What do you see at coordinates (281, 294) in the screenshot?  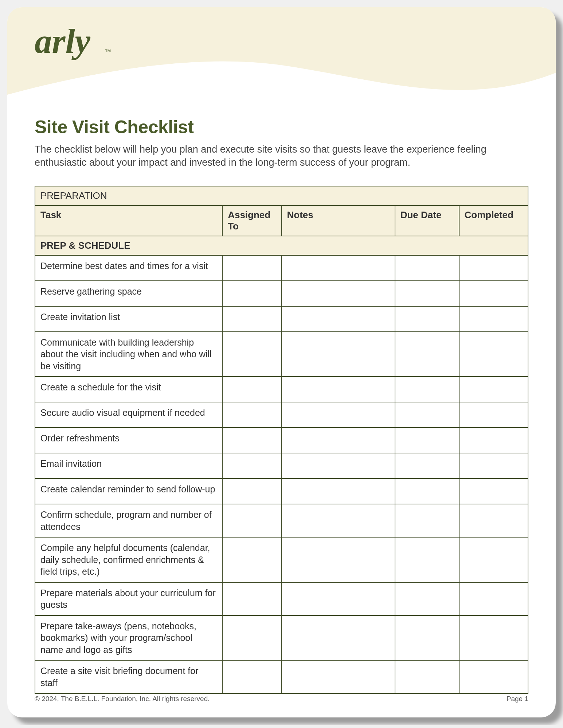 I see `table-row: Reserve gathering space` at bounding box center [281, 294].